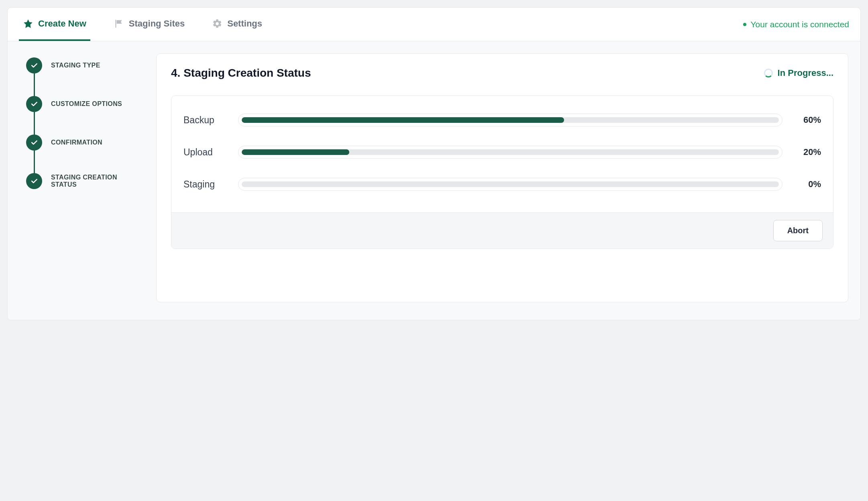  What do you see at coordinates (245, 24) in the screenshot?
I see `tab-label: Settings` at bounding box center [245, 24].